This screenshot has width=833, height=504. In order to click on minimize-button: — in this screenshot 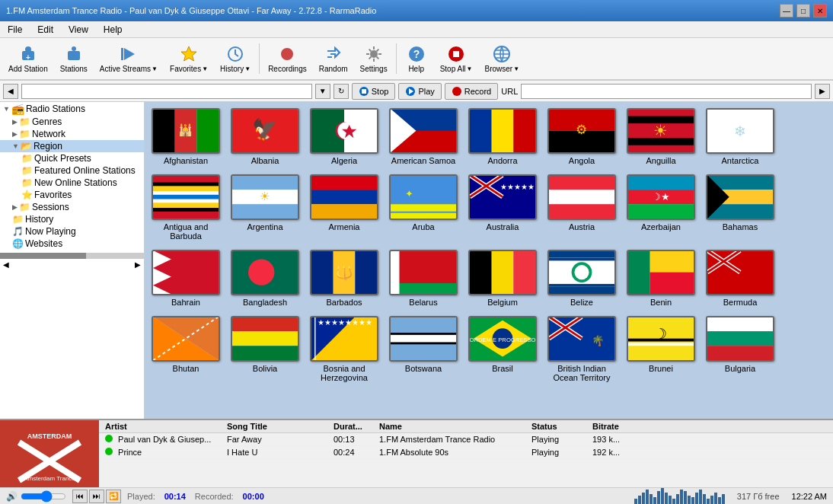, I will do `click(787, 11)`.